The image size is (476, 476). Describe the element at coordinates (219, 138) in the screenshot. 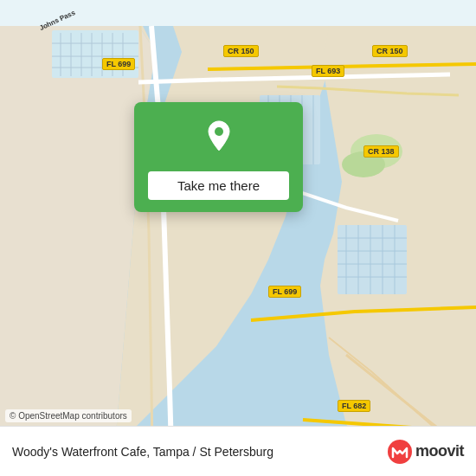

I see `location-icon-wrap` at that location.